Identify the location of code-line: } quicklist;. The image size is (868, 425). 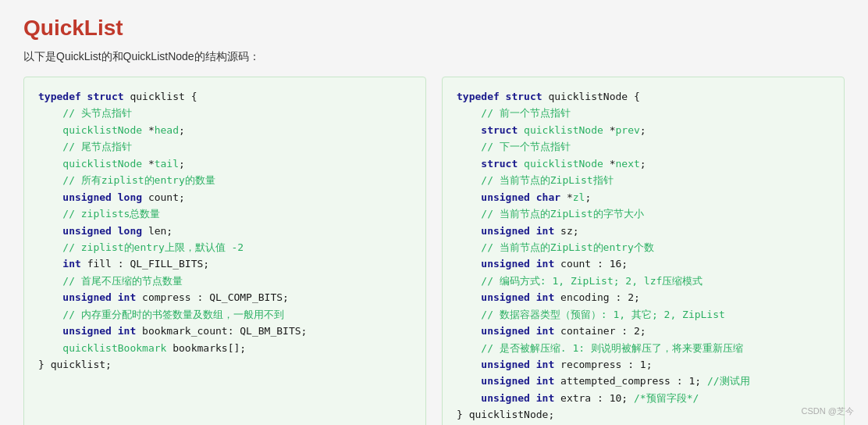
(225, 364).